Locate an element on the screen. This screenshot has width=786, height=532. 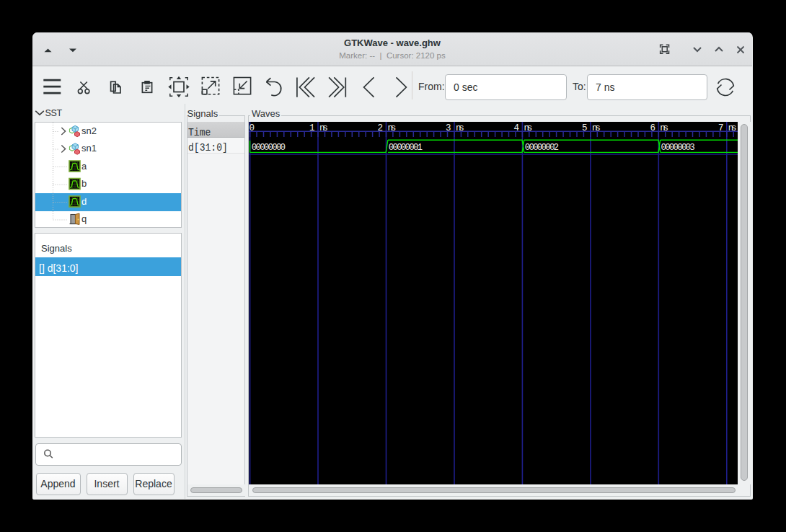
svg-text: 2 is located at coordinates (381, 128).